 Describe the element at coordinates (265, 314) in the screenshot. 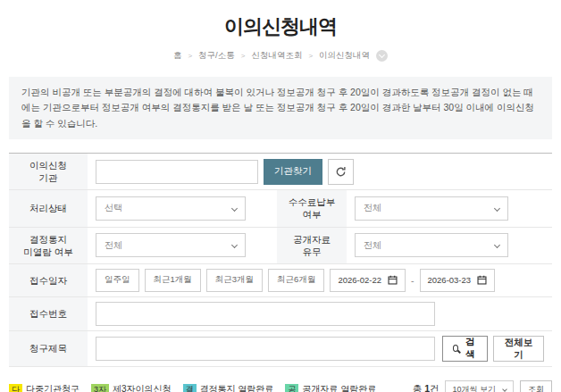

I see `receipt-no-input` at that location.